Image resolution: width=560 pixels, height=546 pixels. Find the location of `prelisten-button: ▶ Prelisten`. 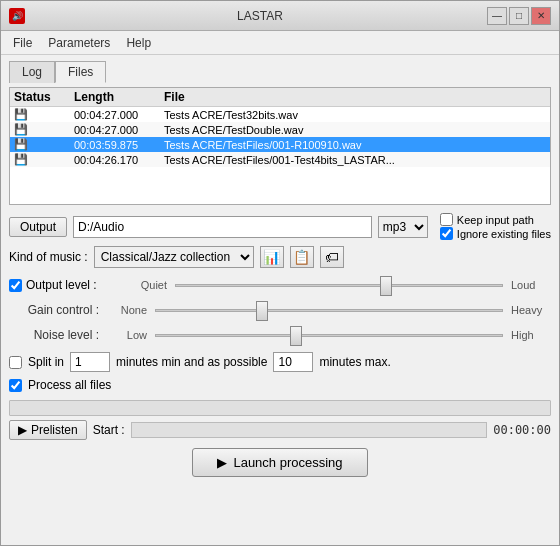

prelisten-button: ▶ Prelisten is located at coordinates (48, 430).